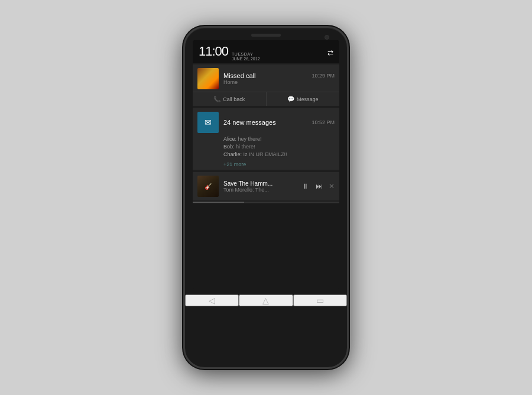 The height and width of the screenshot is (395, 532). What do you see at coordinates (259, 183) in the screenshot?
I see `music-title: Save The Hamm...` at bounding box center [259, 183].